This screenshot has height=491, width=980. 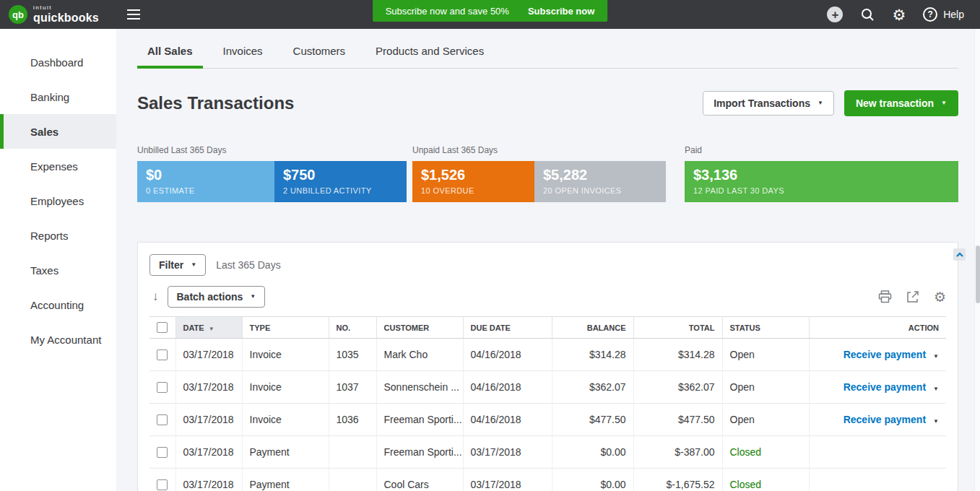 What do you see at coordinates (547, 265) in the screenshot?
I see `filter-row: Filter ▼ Last 365 Days` at bounding box center [547, 265].